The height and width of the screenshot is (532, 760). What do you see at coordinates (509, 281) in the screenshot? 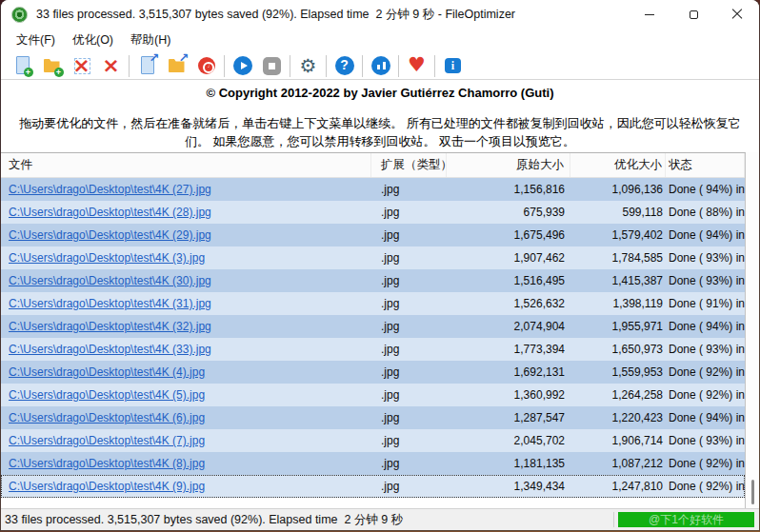
I see `original-size-cell: 1,516,495` at bounding box center [509, 281].